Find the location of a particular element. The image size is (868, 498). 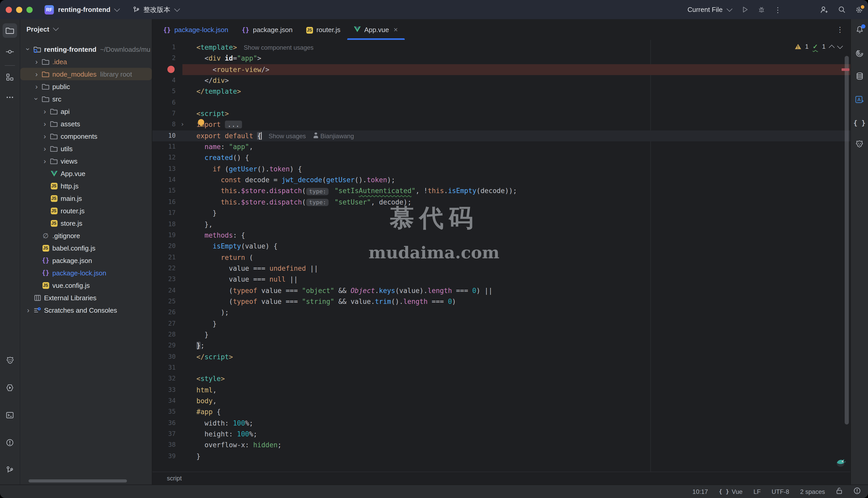

tree-item-router-js: JSrouter.js is located at coordinates (86, 211).